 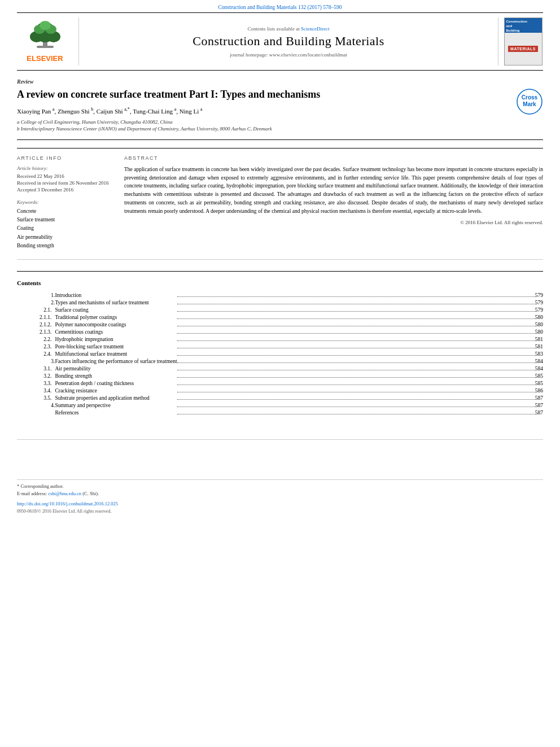 What do you see at coordinates (289, 29) in the screenshot?
I see `sciencedirect-line: Contents lists available at ScienceDirec…` at bounding box center [289, 29].